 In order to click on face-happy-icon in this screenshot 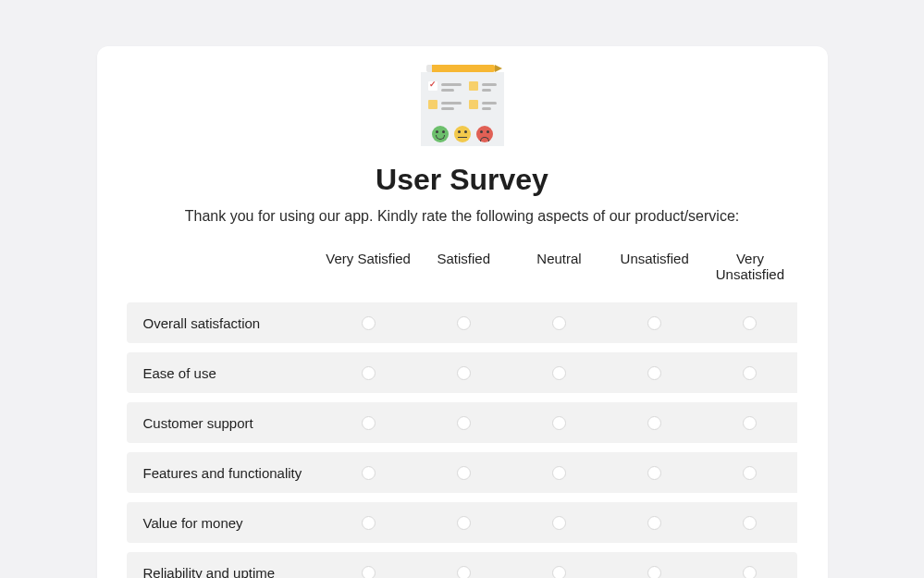, I will do `click(440, 134)`.